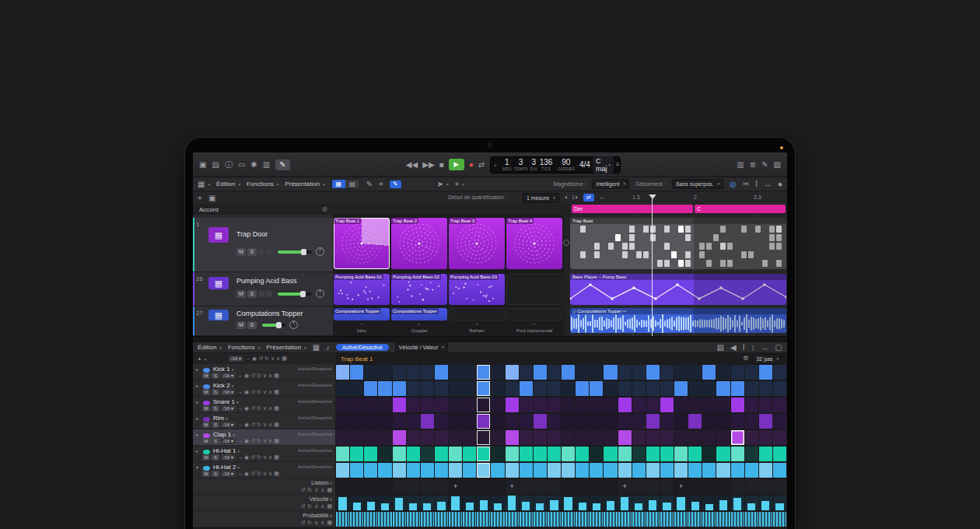  Describe the element at coordinates (733, 184) in the screenshot. I see `catch-playhead-icon: ◎` at that location.